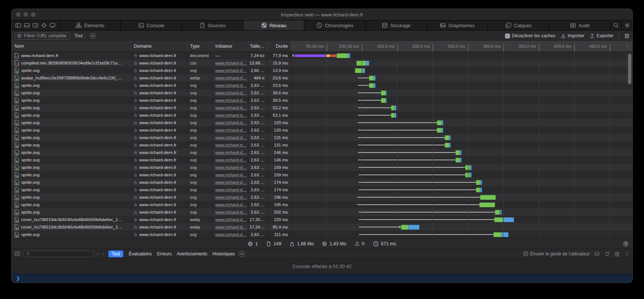 Image resolution: width=644 pixels, height=299 pixels. Describe the element at coordinates (224, 254) in the screenshot. I see `console-scope-historiques: Historiques` at that location.